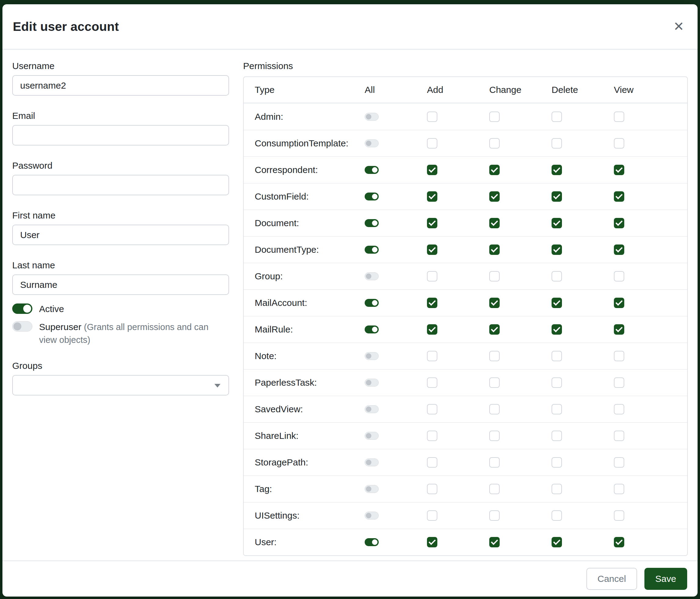  What do you see at coordinates (121, 285) in the screenshot?
I see `last-name-input` at bounding box center [121, 285].